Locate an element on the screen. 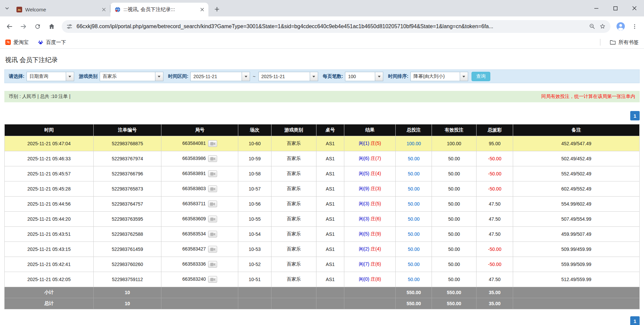 The image size is (644, 325). query-type-select: 日期查询 is located at coordinates (50, 76).